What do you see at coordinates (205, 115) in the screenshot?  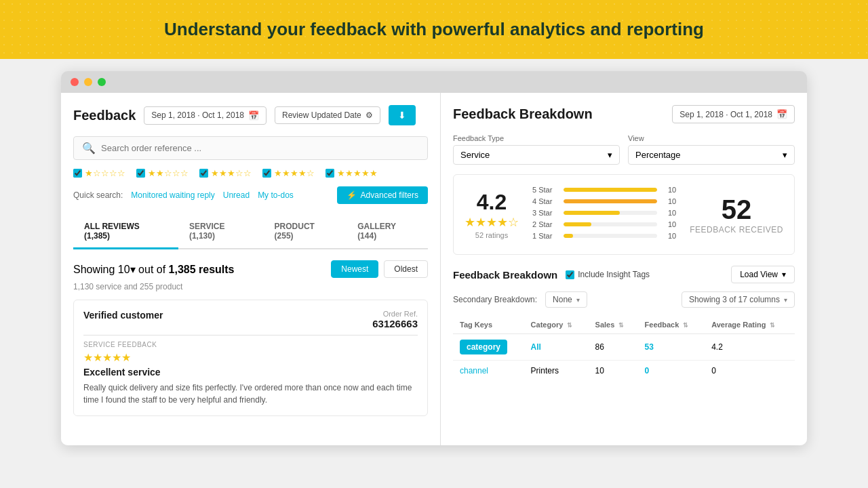 I see `left-date-picker: Sep 1, 2018 · Oct 1, 2018 📅` at bounding box center [205, 115].